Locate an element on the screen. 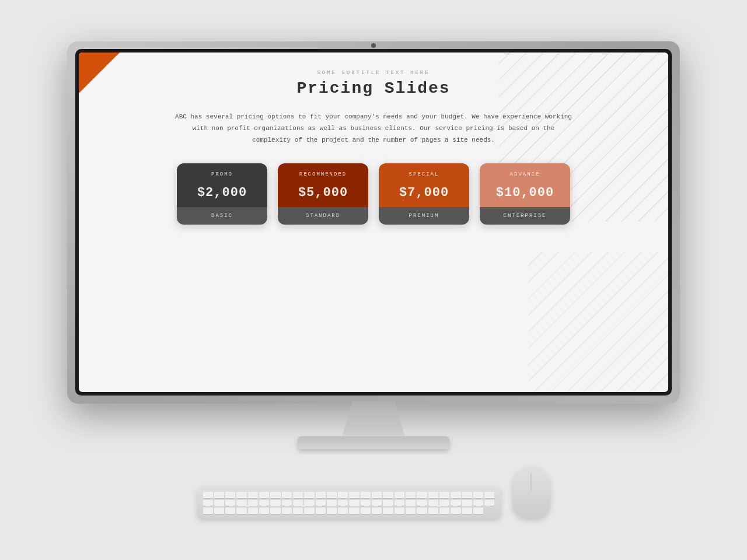  slide-title: Pricing Slides is located at coordinates (374, 89).